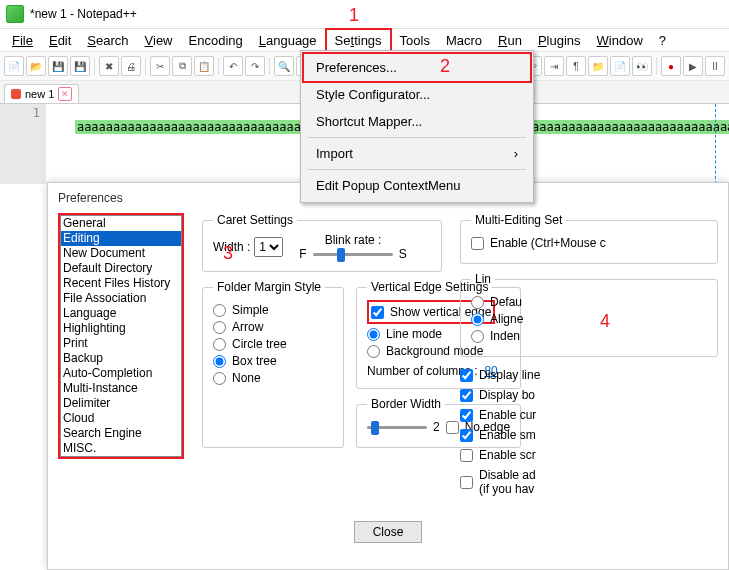 This screenshot has height=570, width=729. I want to click on folder-icon: 📁, so click(598, 66).